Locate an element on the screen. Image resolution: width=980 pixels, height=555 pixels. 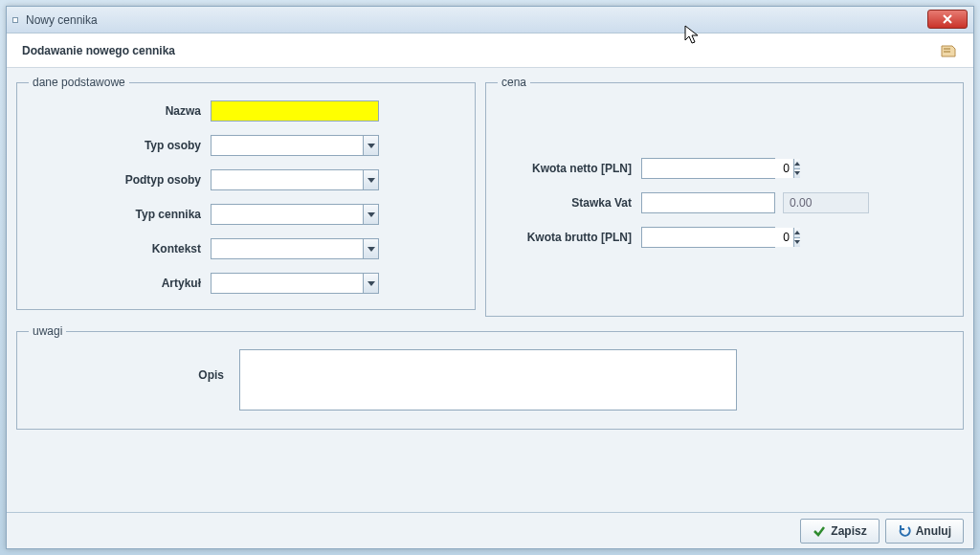
stawka-vat-input is located at coordinates (718, 203).